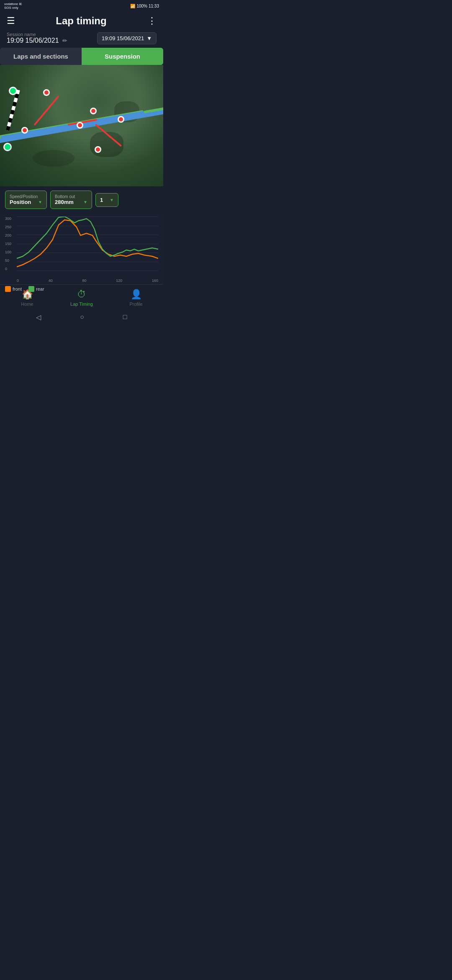 This screenshot has width=452, height=980. What do you see at coordinates (36, 289) in the screenshot?
I see `legend-rear: rear` at bounding box center [36, 289].